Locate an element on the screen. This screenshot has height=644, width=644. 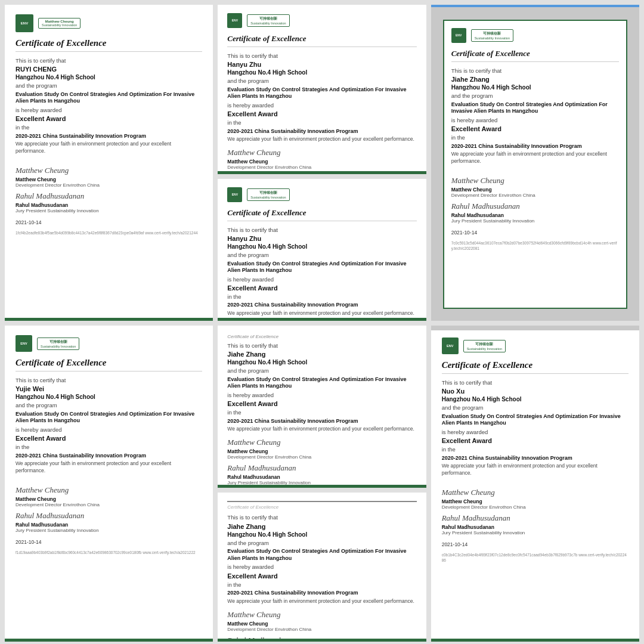
cert-school-r2c3: Hangzhou No.4 High School is located at coordinates (535, 400).